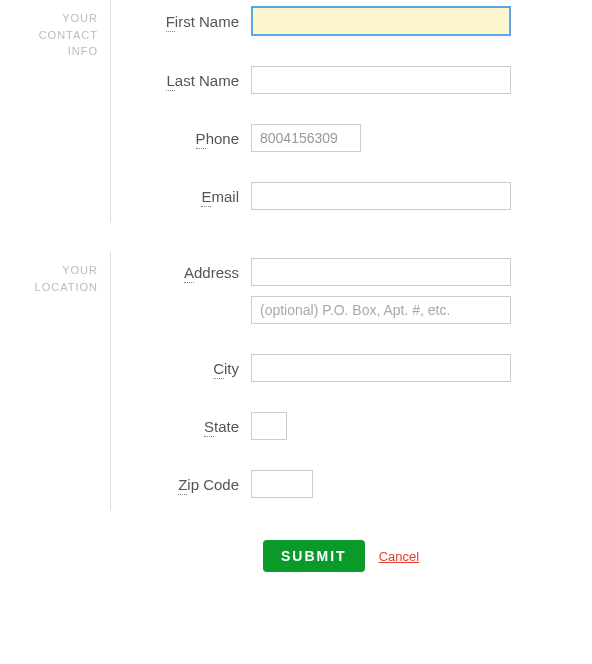  I want to click on title-line: CONTACT, so click(68, 35).